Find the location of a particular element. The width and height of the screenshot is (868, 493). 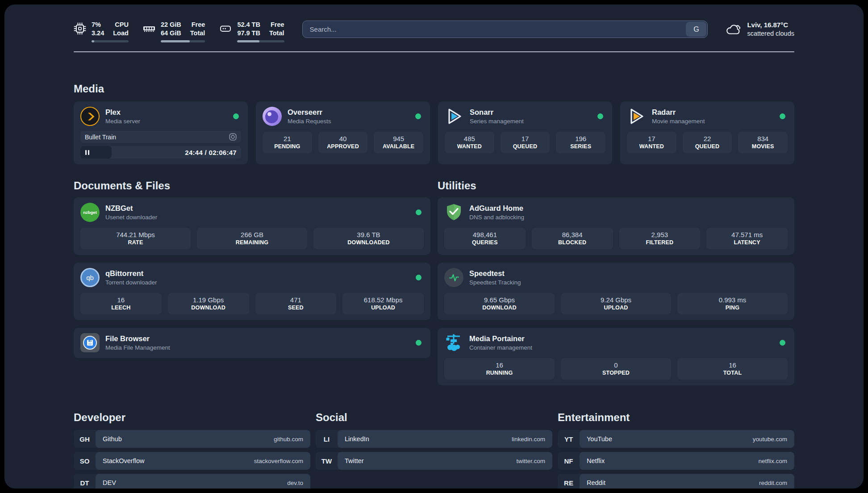

app-desc: Container management is located at coordinates (501, 348).